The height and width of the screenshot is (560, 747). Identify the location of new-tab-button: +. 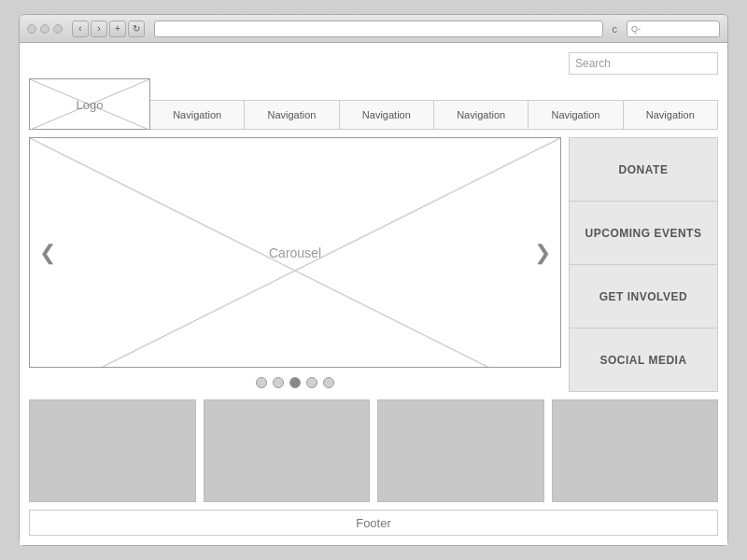
(118, 29).